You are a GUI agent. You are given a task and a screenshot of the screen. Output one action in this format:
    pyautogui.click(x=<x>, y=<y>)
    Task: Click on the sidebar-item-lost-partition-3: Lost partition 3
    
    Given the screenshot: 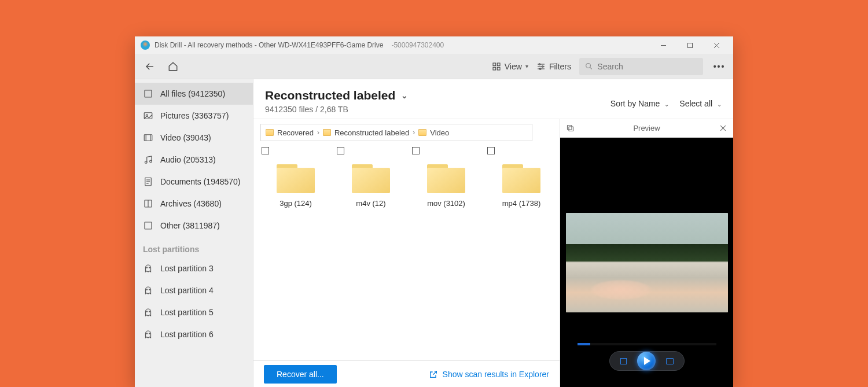 What is the action you would take?
    pyautogui.click(x=194, y=268)
    